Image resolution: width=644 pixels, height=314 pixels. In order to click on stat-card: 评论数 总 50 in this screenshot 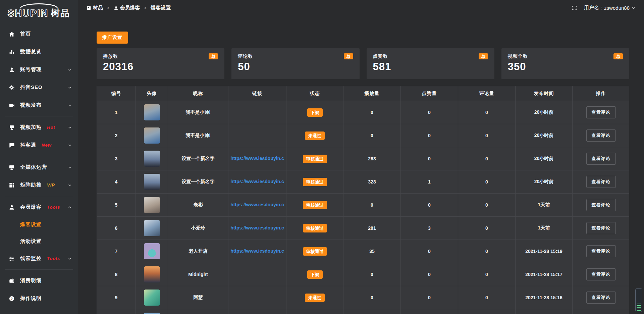, I will do `click(295, 64)`.